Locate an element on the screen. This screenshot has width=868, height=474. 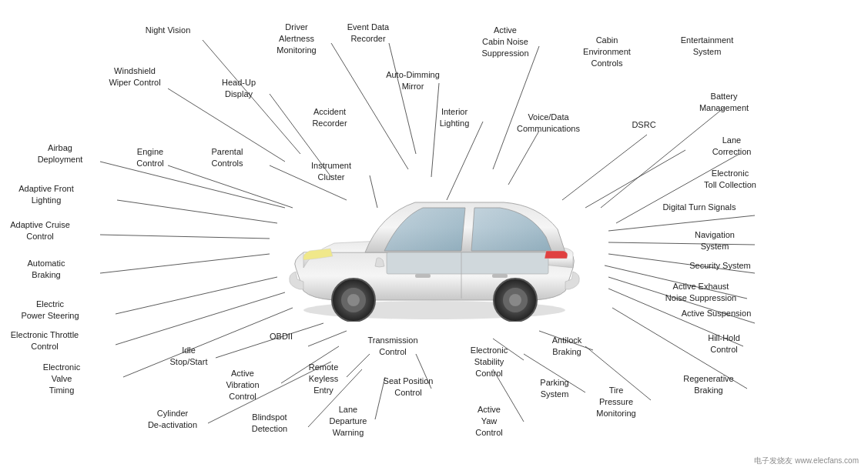
label-electronic-toll: ElectronicToll Collection is located at coordinates (730, 179).